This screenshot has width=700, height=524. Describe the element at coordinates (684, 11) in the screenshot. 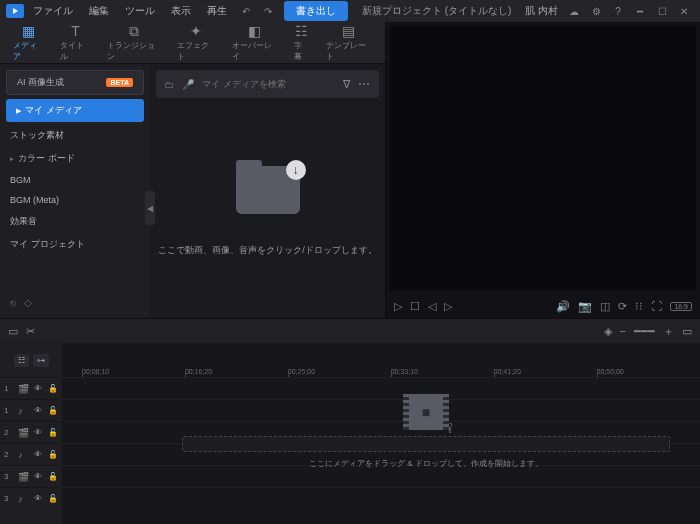

I see `close-icon: ✕` at that location.